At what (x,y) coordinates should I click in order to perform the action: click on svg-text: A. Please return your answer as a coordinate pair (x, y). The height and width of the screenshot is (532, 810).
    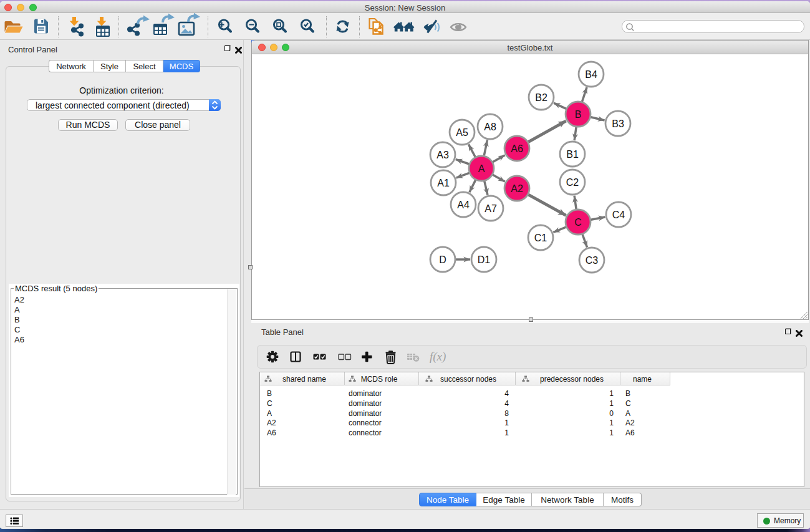
    Looking at the image, I should click on (481, 168).